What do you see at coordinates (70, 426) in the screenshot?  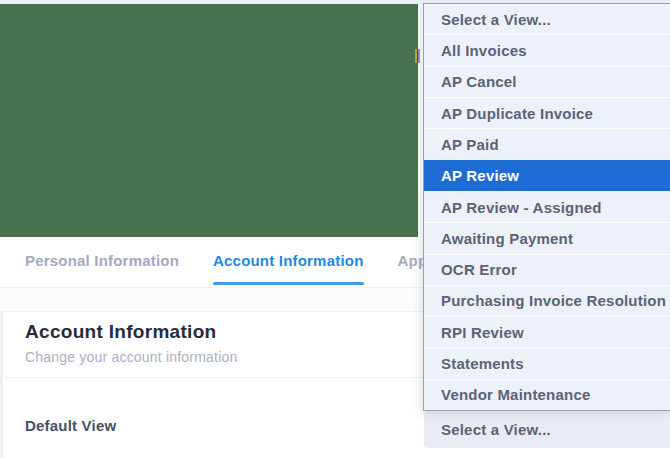 I see `default-view-label: Default View` at bounding box center [70, 426].